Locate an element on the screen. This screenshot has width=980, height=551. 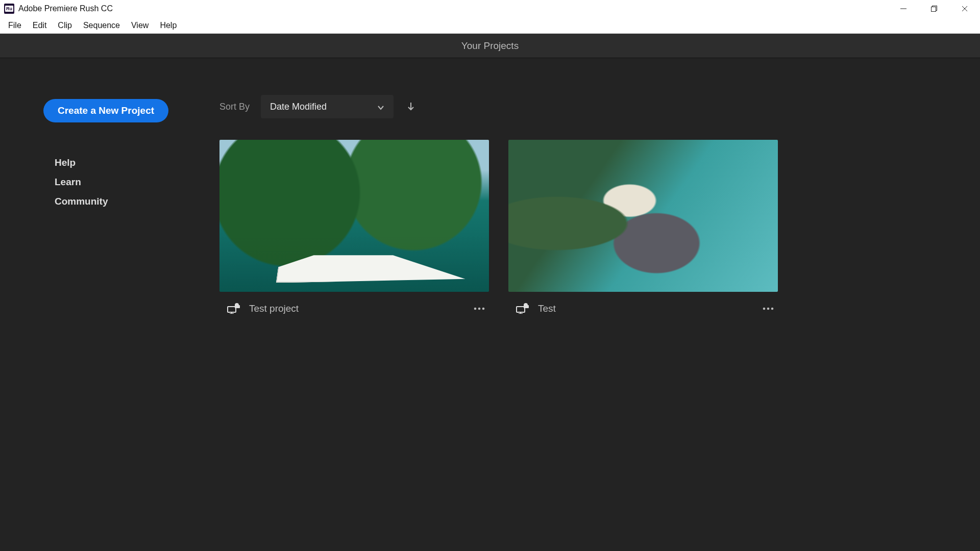
sidebar-link-help: Help is located at coordinates (137, 163).